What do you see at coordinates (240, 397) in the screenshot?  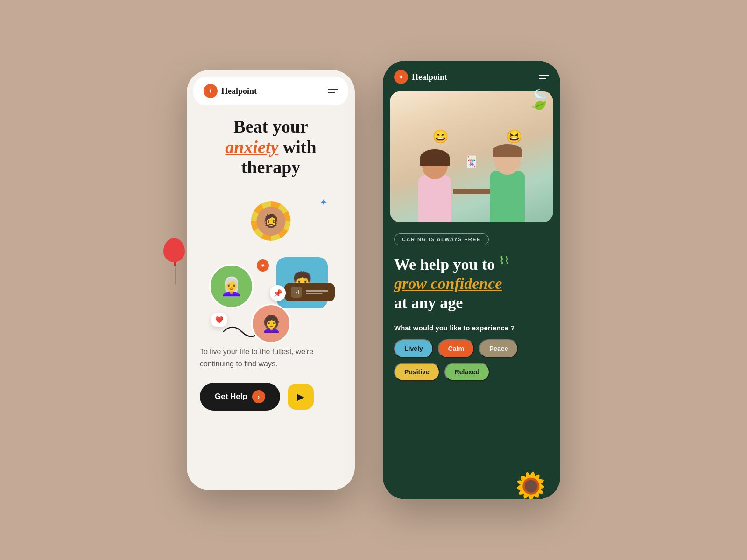 I see `get-help-button: Get Help ›` at bounding box center [240, 397].